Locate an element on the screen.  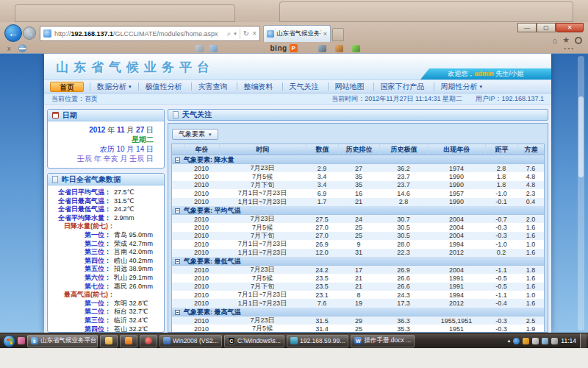
taskbar-word-button: W 操作手册.docx ... is located at coordinates (382, 342).